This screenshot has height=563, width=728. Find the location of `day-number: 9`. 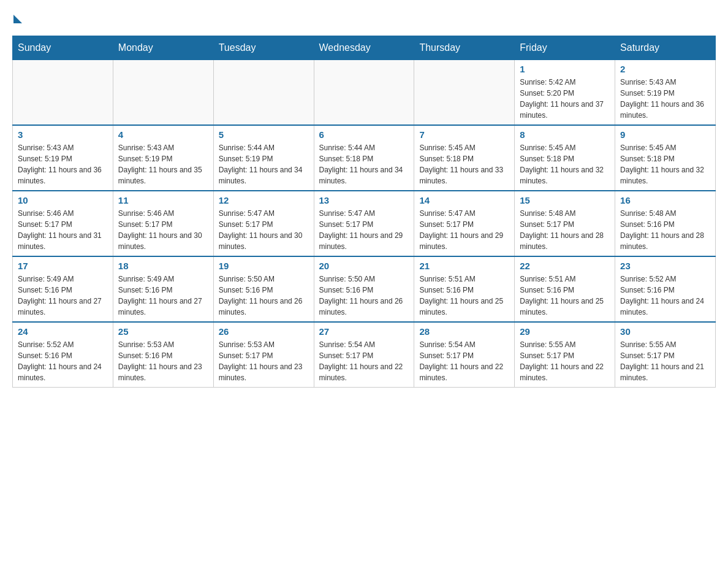

day-number: 9 is located at coordinates (665, 135).